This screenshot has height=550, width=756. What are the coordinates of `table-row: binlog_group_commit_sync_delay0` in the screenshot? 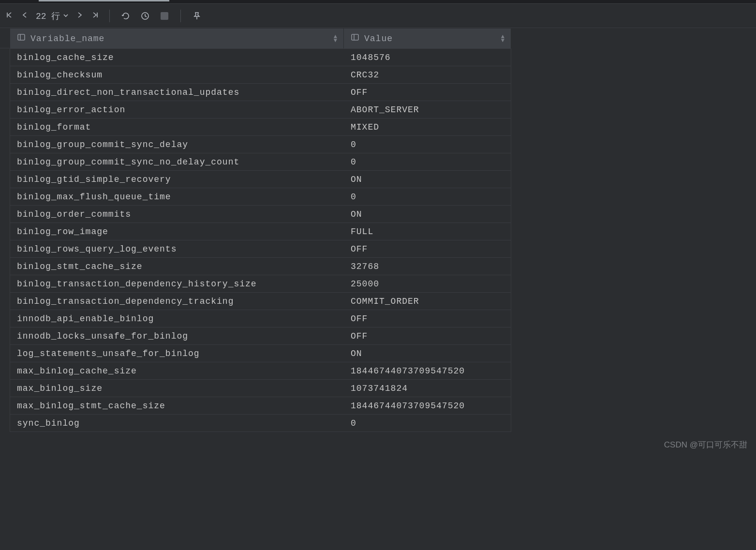 It's located at (261, 145).